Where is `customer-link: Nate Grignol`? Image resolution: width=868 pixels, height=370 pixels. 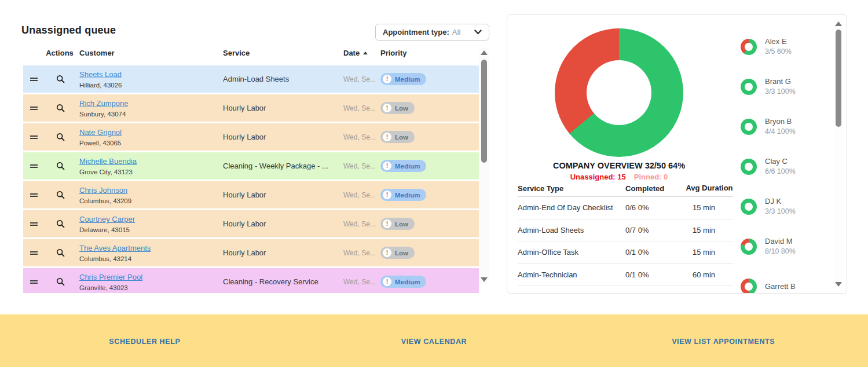
customer-link: Nate Grignol is located at coordinates (101, 133).